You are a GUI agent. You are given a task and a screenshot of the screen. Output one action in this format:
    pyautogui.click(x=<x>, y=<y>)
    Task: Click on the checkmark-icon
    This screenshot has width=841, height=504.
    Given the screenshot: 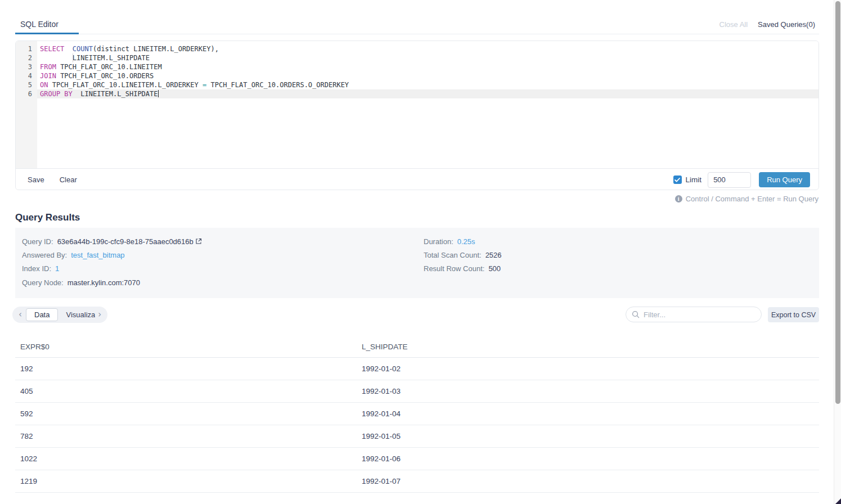 What is the action you would take?
    pyautogui.click(x=677, y=180)
    